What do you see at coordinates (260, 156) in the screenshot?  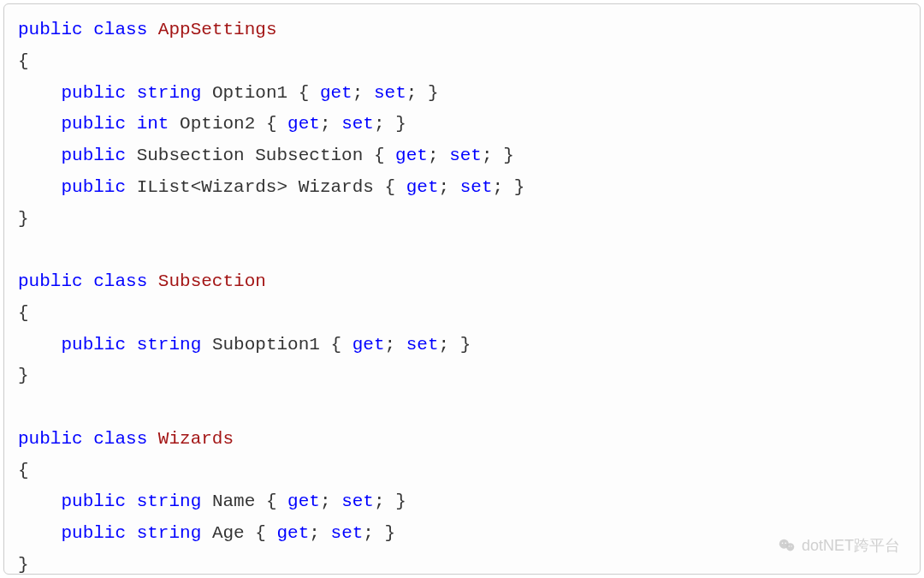 I see `code-token: Subsection Subsection {` at bounding box center [260, 156].